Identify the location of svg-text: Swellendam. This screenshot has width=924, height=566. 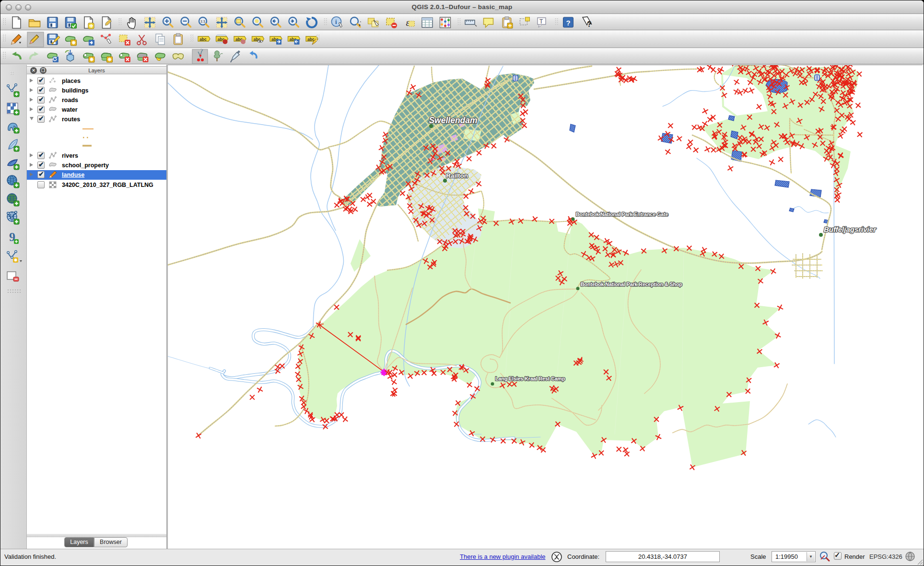
(453, 120).